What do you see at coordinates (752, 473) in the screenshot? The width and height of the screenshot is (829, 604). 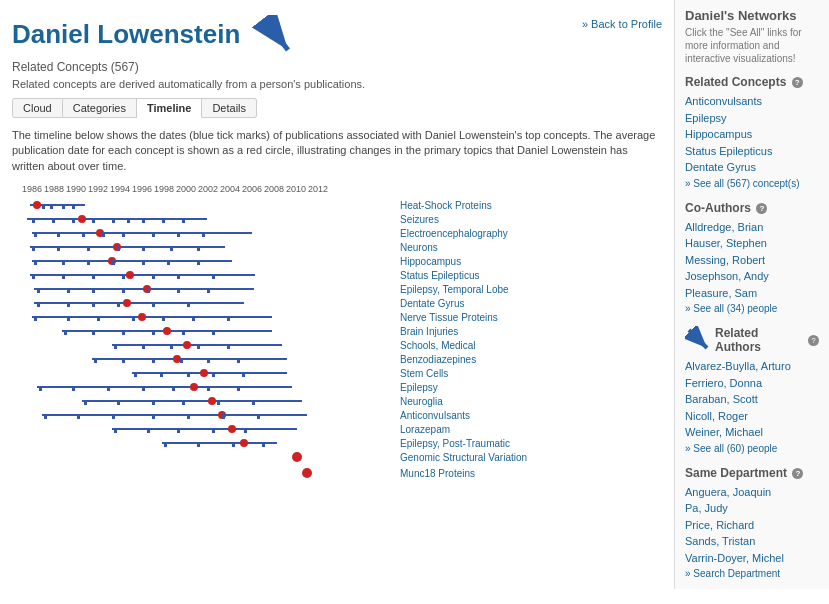 I see `sidebar-same-dept-title: Same Department ?` at bounding box center [752, 473].